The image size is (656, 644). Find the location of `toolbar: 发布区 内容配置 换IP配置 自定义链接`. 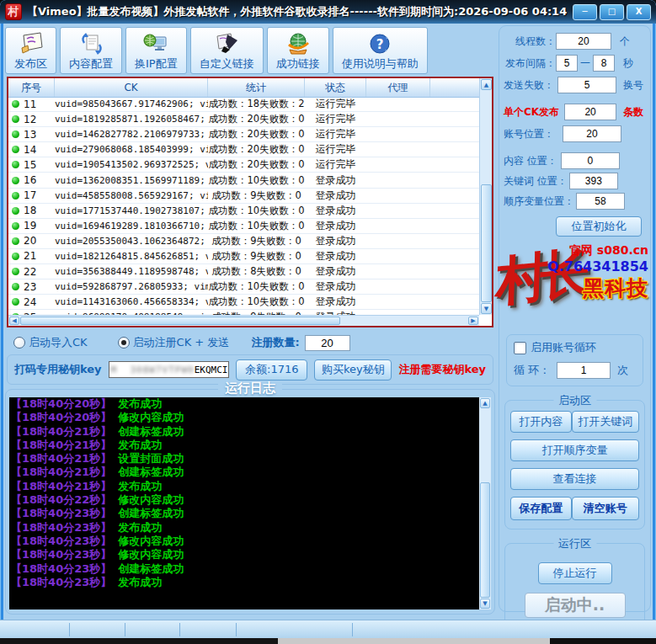

toolbar: 发布区 内容配置 换IP配置 自定义链接 is located at coordinates (216, 51).